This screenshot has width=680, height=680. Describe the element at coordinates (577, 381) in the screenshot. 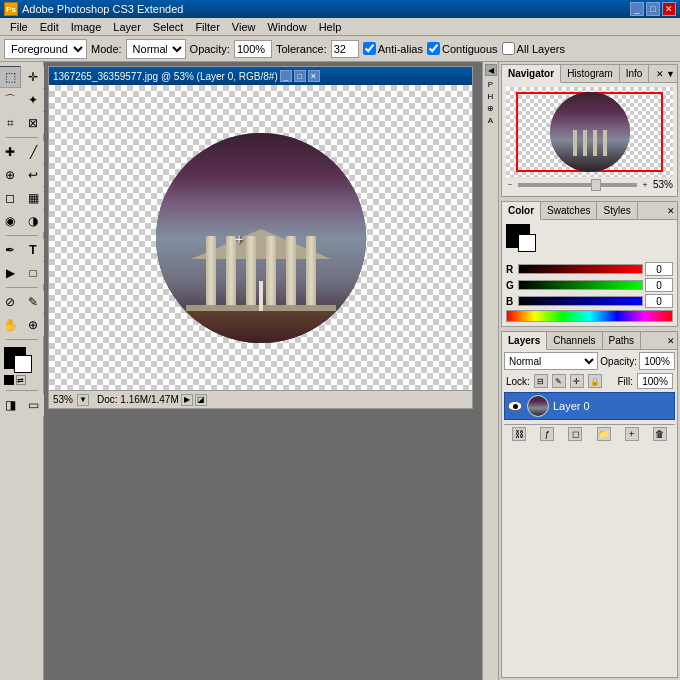

I see `lock-position-btn: ✛` at that location.